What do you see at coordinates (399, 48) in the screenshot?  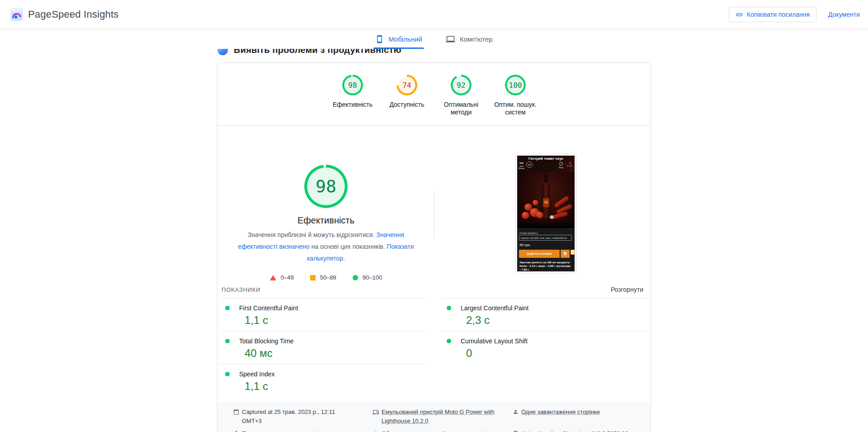 I see `active-tab-underline` at bounding box center [399, 48].